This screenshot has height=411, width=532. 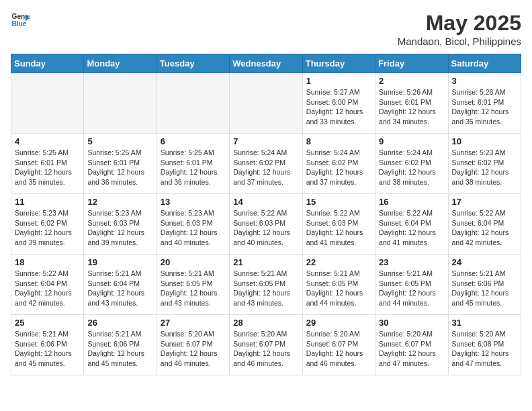 I want to click on calendar-cell: 31Sunrise: 5:20 AM Sunset: 6:08 PM Dayli…, so click(x=484, y=345).